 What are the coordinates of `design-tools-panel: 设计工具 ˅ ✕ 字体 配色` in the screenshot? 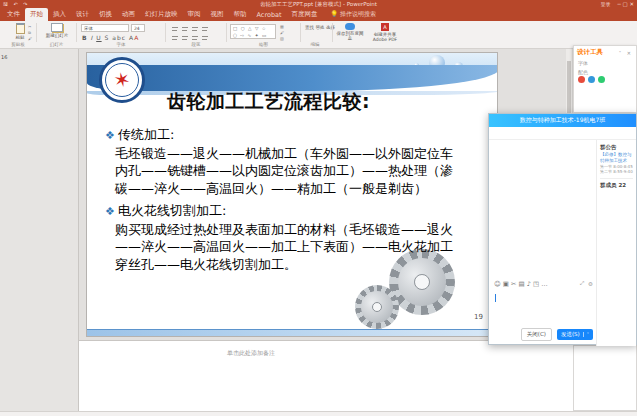 It's located at (605, 79).